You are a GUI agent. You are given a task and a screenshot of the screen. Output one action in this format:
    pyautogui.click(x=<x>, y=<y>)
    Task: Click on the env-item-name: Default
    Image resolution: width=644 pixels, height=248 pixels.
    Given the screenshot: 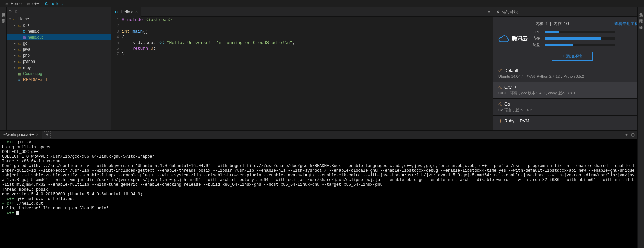 What is the action you would take?
    pyautogui.click(x=511, y=71)
    